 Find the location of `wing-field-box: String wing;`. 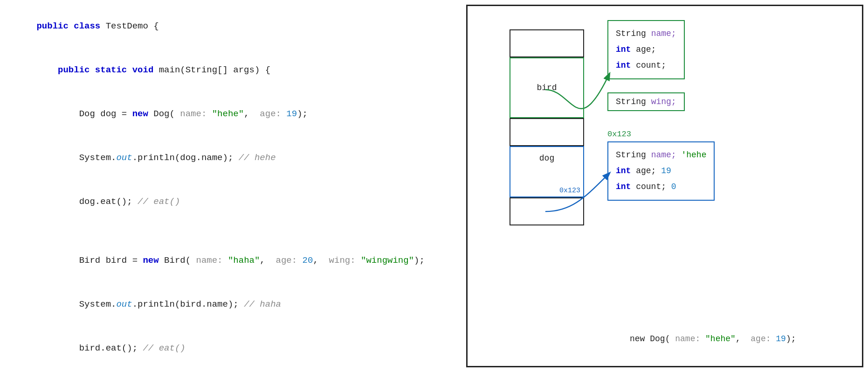

wing-field-box: String wing; is located at coordinates (646, 102).